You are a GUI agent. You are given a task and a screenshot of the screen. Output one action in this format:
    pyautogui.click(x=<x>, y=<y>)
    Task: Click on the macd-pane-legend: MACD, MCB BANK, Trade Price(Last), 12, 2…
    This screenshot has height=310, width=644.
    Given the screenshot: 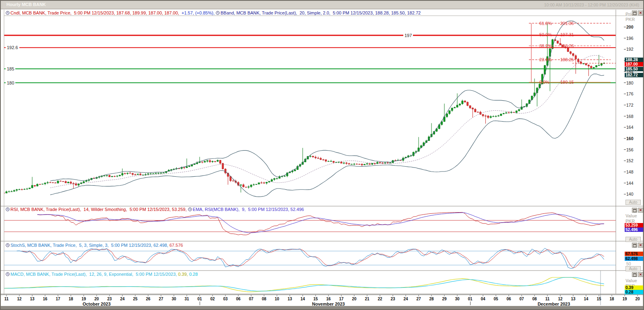 What is the action you would take?
    pyautogui.click(x=101, y=275)
    